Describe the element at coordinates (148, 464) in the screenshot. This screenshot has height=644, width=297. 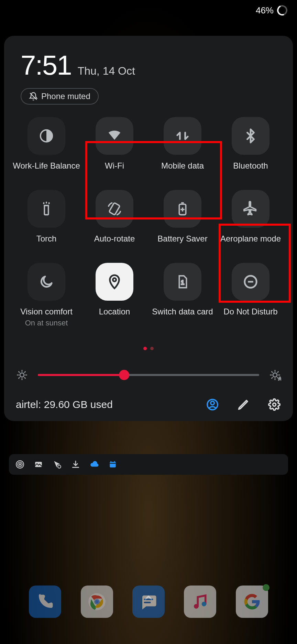
I see `notification-icon-bar` at that location.